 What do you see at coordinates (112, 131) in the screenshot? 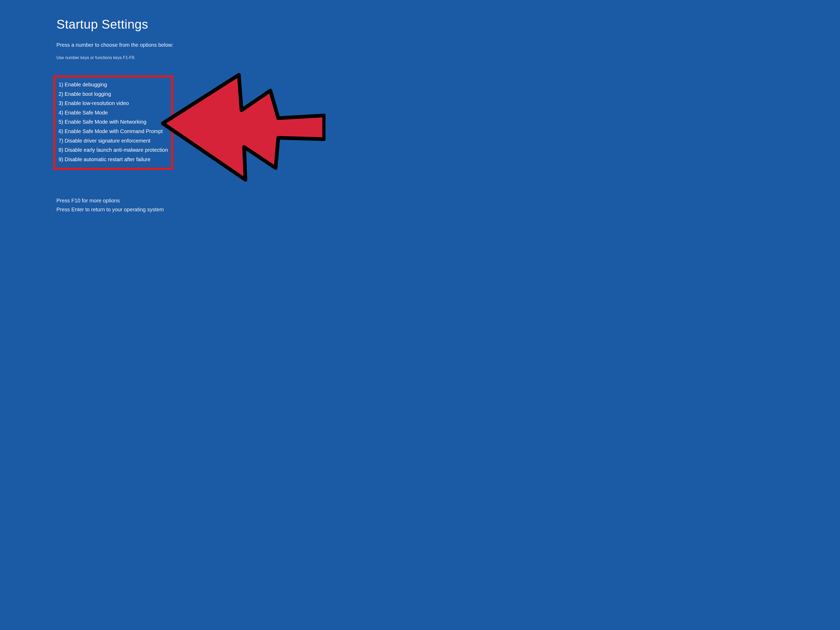
I see `option-6-enable-safe-mode-cmd: 6) Enable Safe Mode with Command Prompt` at bounding box center [112, 131].